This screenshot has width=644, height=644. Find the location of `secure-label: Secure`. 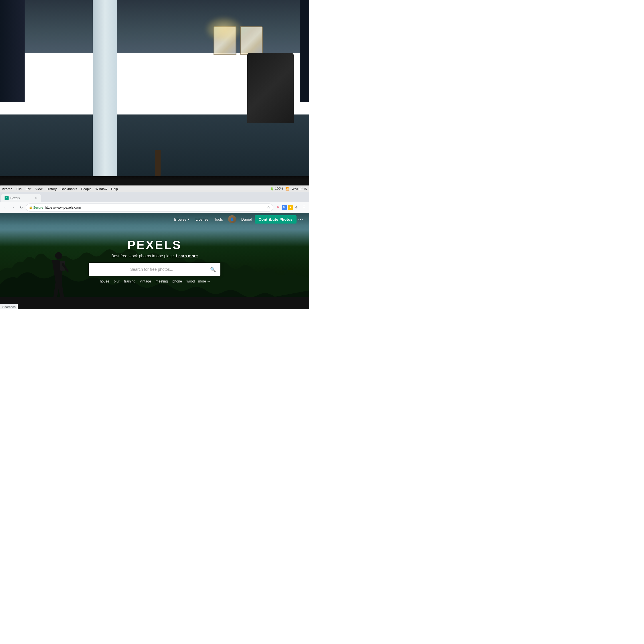

secure-label: Secure is located at coordinates (38, 207).